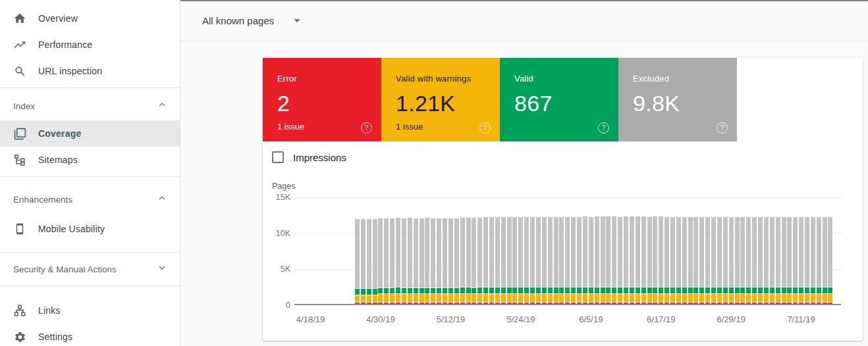  What do you see at coordinates (90, 195) in the screenshot?
I see `sidebar-section-enhancements: Enhancements` at bounding box center [90, 195].